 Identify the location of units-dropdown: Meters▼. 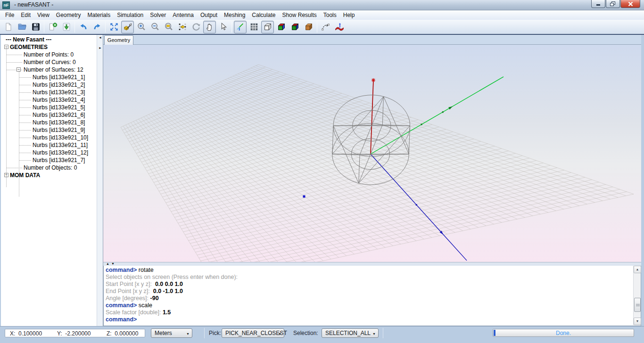
(172, 333).